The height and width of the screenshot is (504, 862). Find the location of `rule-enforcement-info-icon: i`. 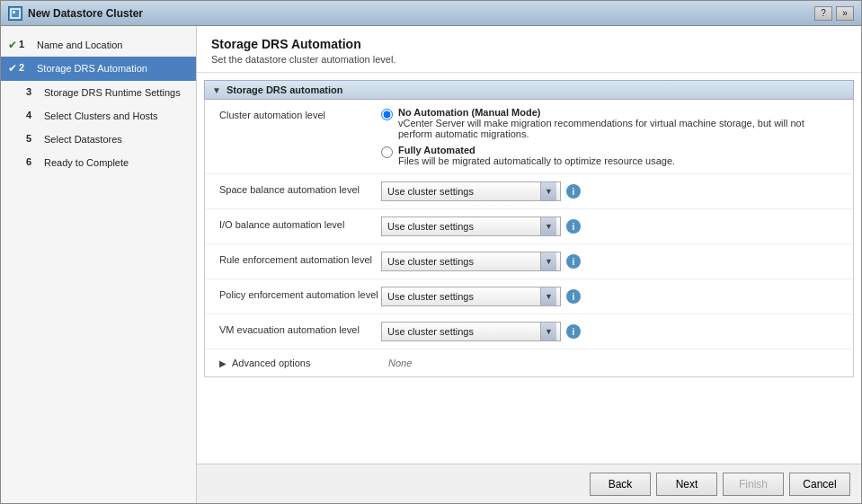

rule-enforcement-info-icon: i is located at coordinates (573, 261).